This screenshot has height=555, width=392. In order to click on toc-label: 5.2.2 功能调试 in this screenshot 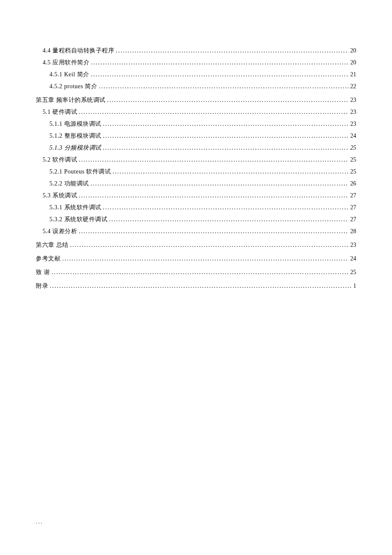, I will do `click(69, 184)`.